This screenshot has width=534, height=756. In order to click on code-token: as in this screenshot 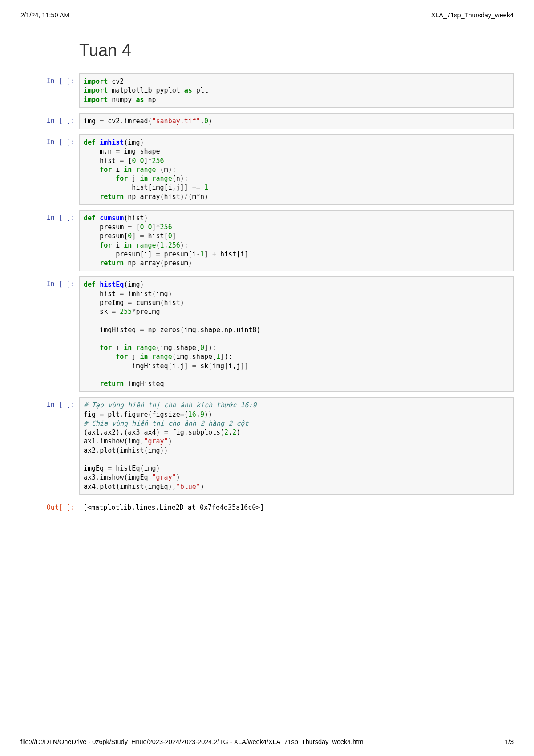, I will do `click(188, 90)`.